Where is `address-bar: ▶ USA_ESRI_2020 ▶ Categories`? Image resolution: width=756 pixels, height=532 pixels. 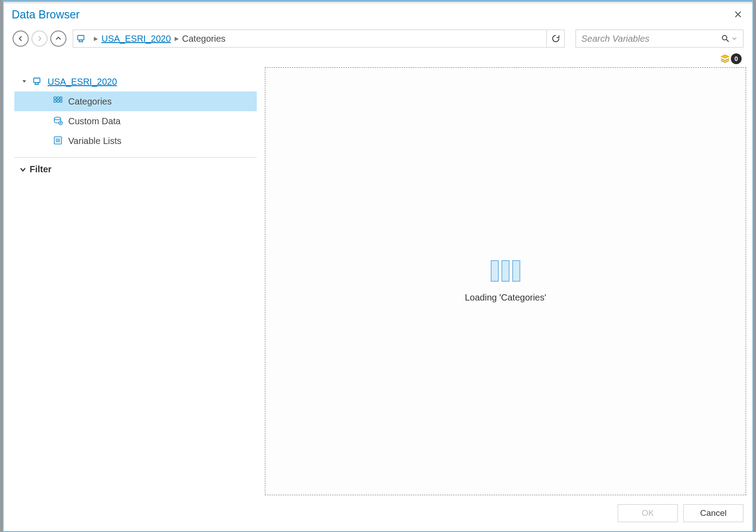
address-bar: ▶ USA_ESRI_2020 ▶ Categories is located at coordinates (319, 39).